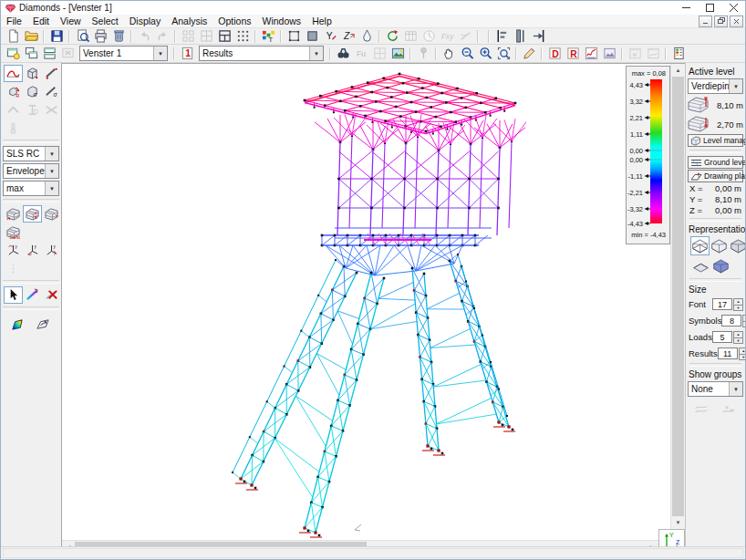 The height and width of the screenshot is (560, 746). Describe the element at coordinates (33, 213) in the screenshot. I see `building-2-button: s` at that location.